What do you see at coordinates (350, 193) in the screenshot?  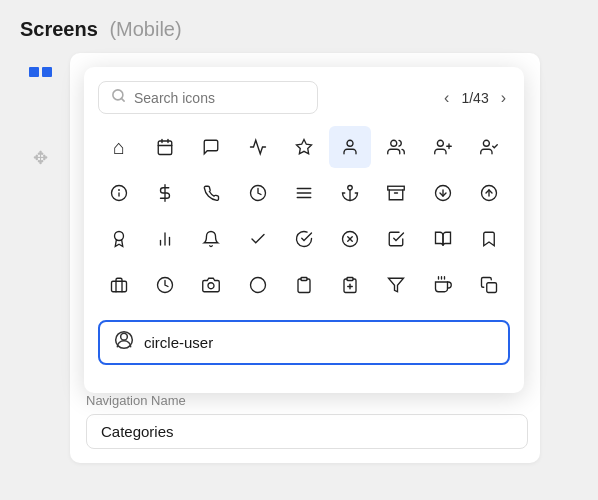 I see `icon-cell-anchor` at bounding box center [350, 193].